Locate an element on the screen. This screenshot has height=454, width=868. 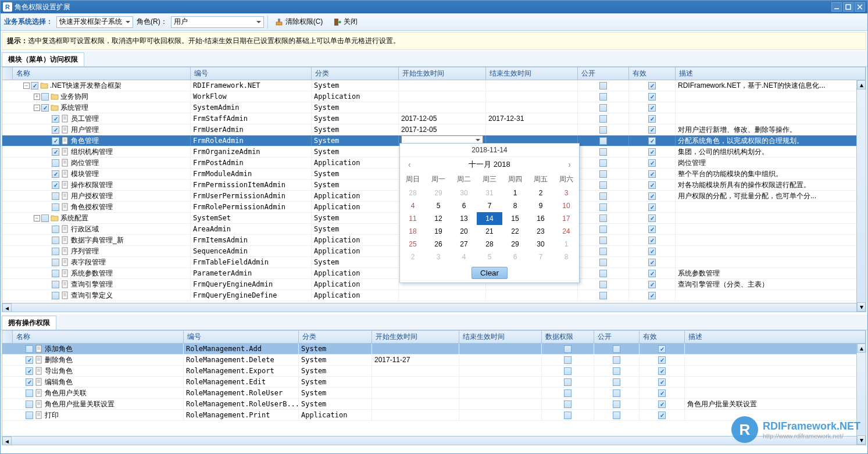
table-row: −.NET快速开发整合框架 RDIFramework.NET System RD… is located at coordinates (434, 86).